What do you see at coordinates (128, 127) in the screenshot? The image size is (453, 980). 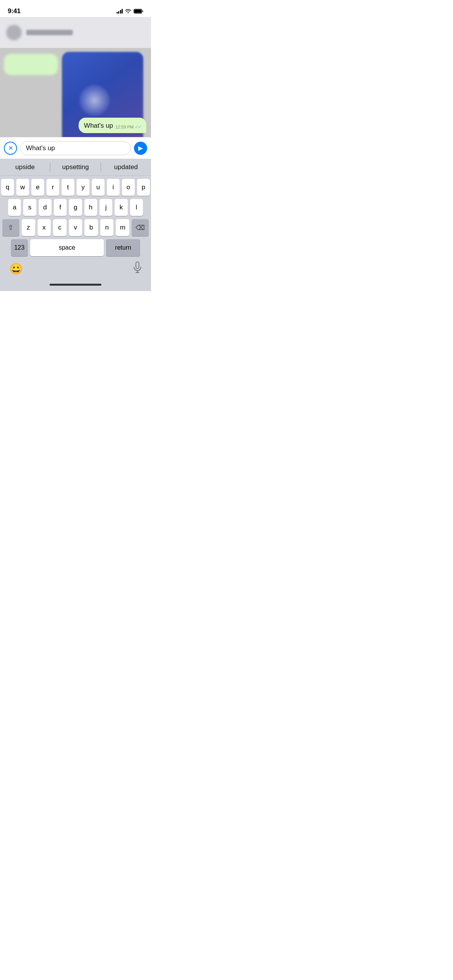 I see `bubble-meta: 12:59 PM ✓✓` at bounding box center [128, 127].